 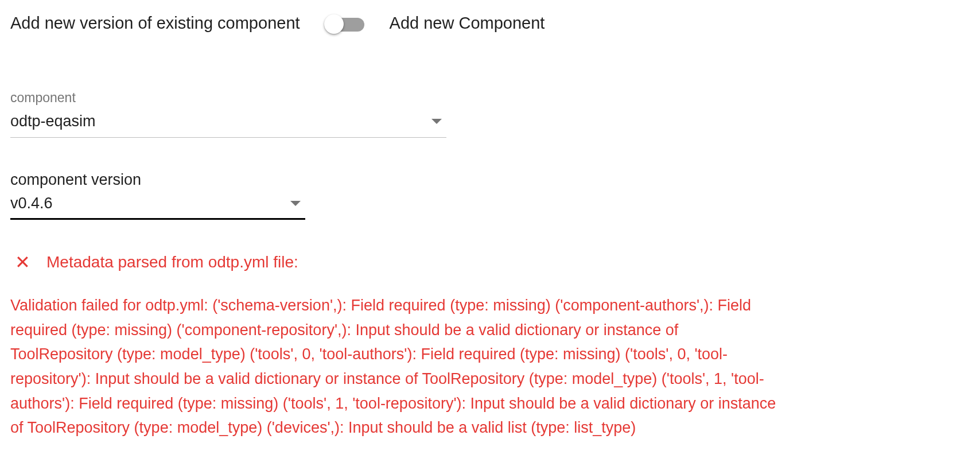 I want to click on version-select-value: v0.4.6, so click(x=32, y=203).